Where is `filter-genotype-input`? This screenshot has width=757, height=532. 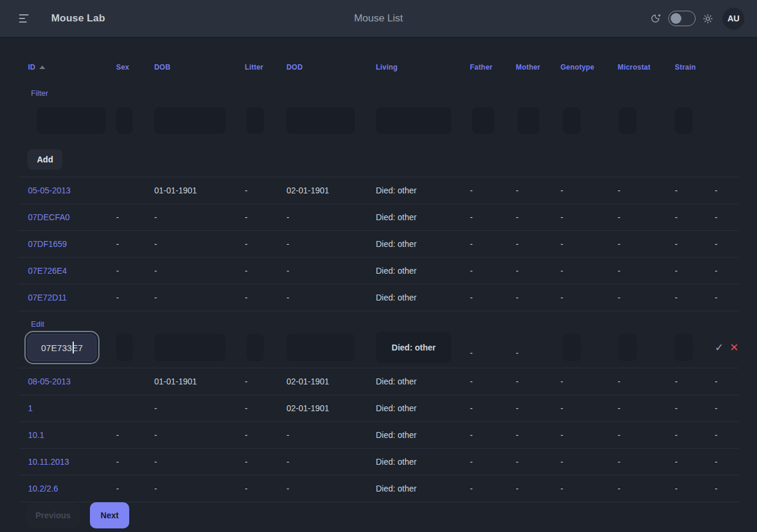 filter-genotype-input is located at coordinates (572, 120).